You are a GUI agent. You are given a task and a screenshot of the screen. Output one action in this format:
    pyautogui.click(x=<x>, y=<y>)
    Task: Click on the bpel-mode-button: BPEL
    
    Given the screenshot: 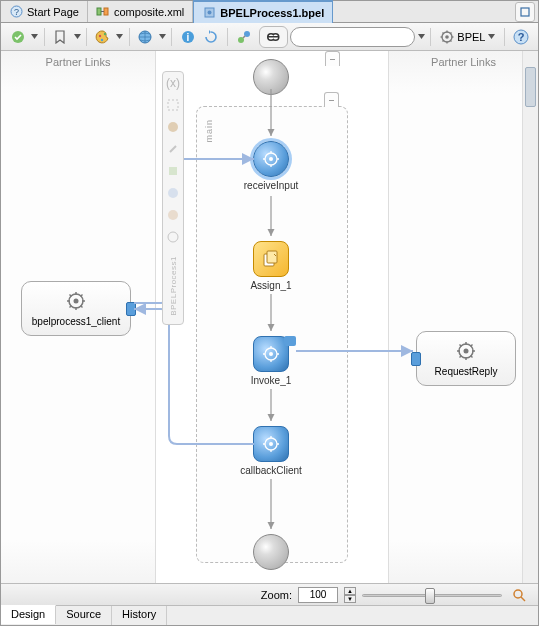 What is the action you would take?
    pyautogui.click(x=468, y=37)
    